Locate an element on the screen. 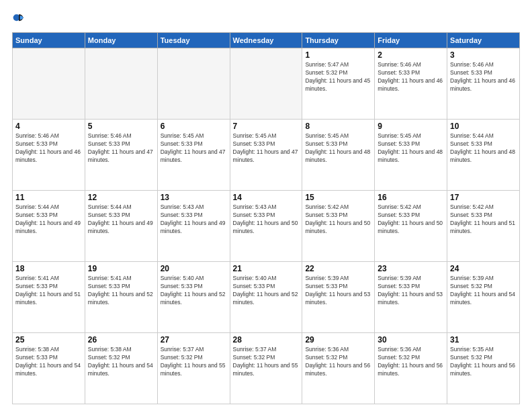 This screenshot has width=532, height=411. calendar-day-cell: 10Sunrise: 5:44 AMSunset: 5:33 PMDayligh… is located at coordinates (484, 155).